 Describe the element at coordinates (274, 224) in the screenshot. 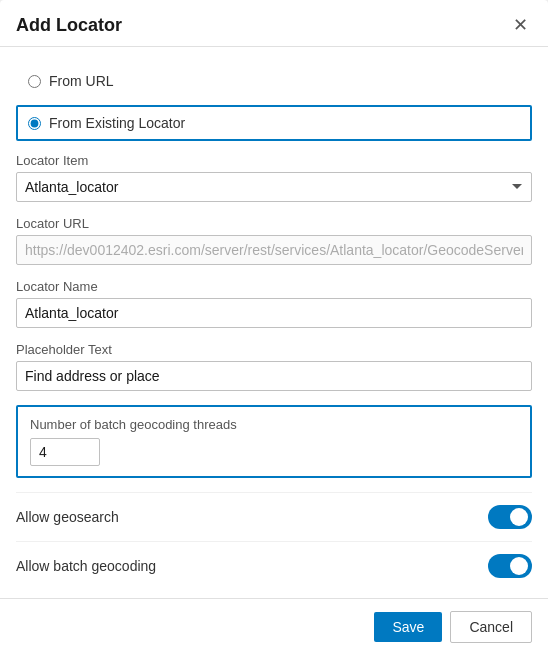

I see `locator-url-label: Locator URL` at that location.